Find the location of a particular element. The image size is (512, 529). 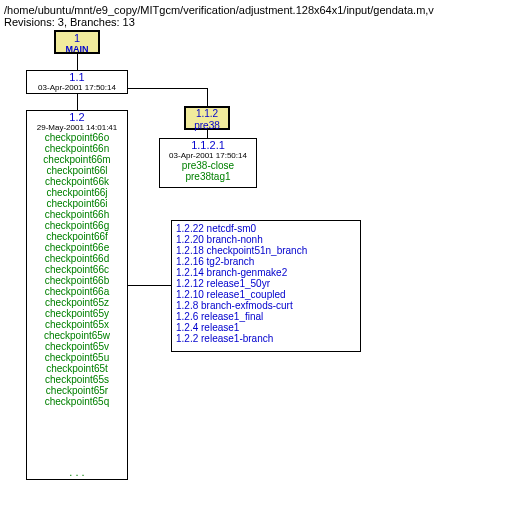

rev12-tag: checkpoint65q is located at coordinates (77, 402).